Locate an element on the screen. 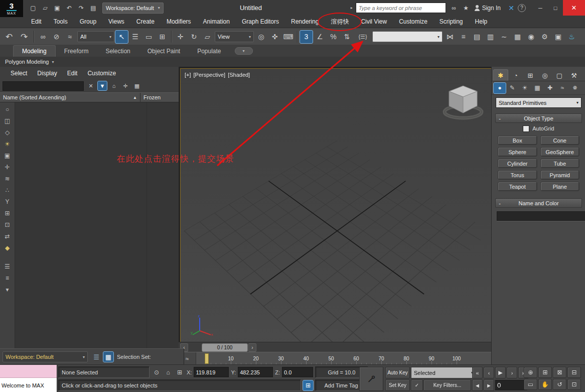  autogrid-checkbox is located at coordinates (526, 128).